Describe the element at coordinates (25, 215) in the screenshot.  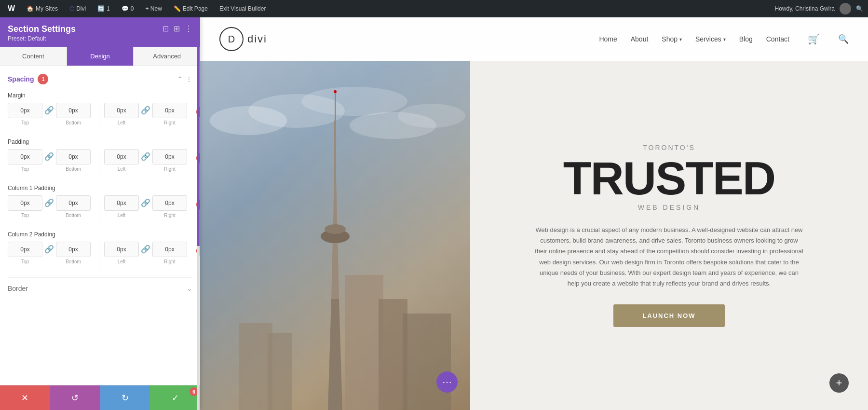
I see `col1-top-label: Top` at that location.